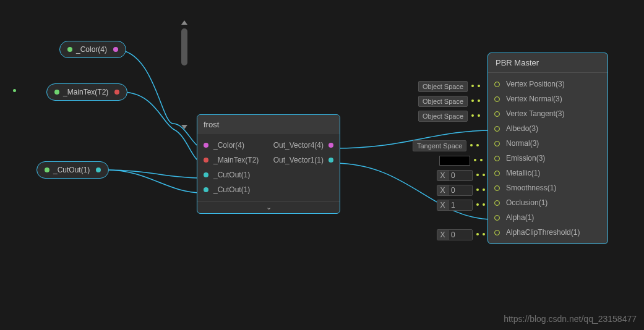  I want to click on output-vec1: Out_Vector1(1), so click(303, 160).